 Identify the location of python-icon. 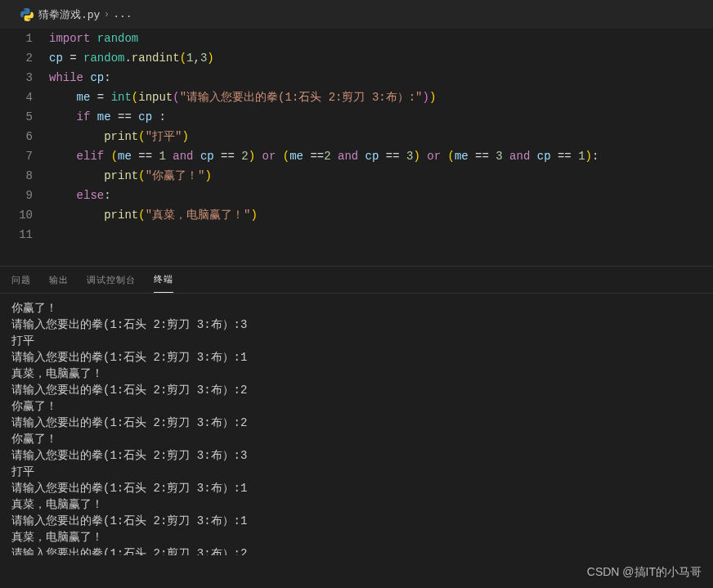
(27, 15).